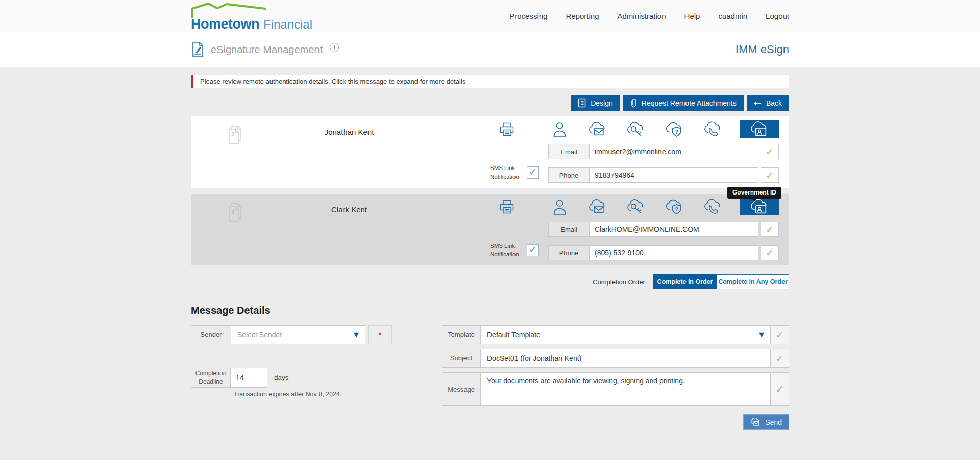 This screenshot has height=460, width=980. Describe the element at coordinates (664, 207) in the screenshot. I see `remote-auth-icon-row: ?` at that location.